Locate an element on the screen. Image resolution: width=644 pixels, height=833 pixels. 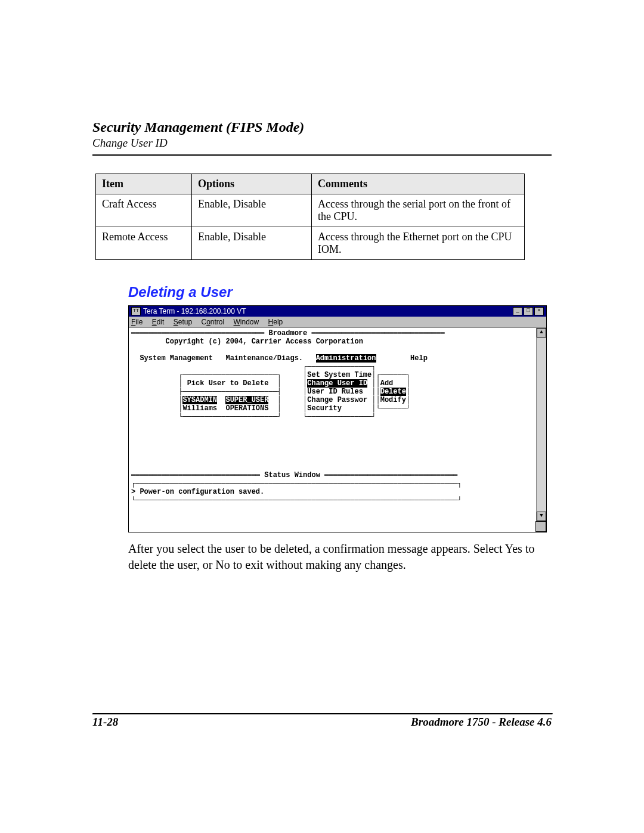
menu-edit: Edit is located at coordinates (159, 322).